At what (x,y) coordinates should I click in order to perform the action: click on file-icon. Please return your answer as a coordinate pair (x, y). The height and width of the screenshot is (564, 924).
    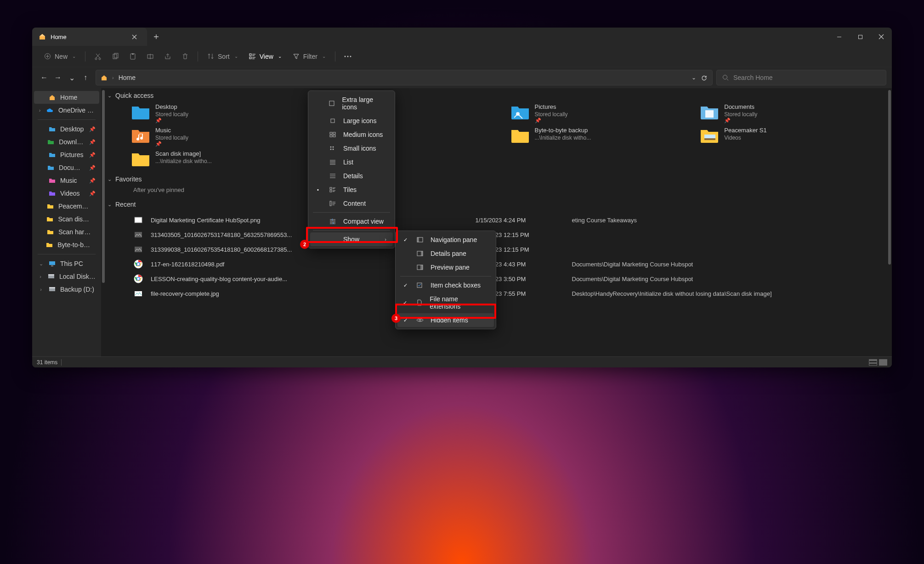
    Looking at the image, I should click on (138, 220).